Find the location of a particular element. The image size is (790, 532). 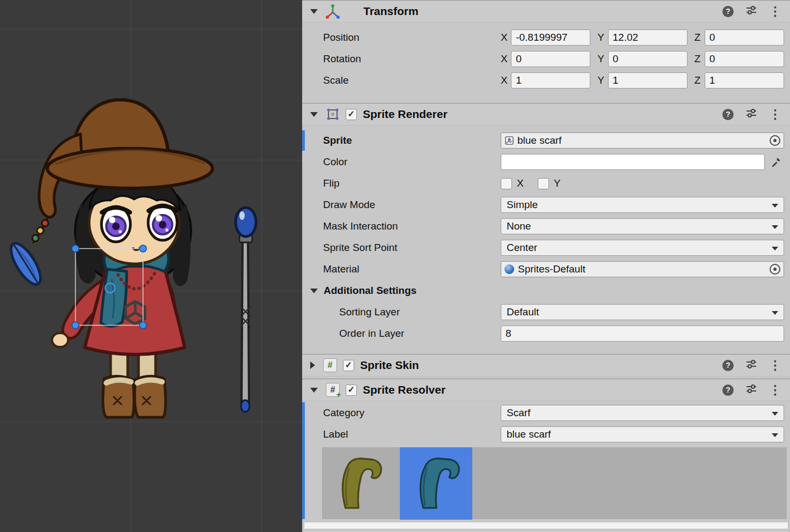

sprite-renderer-title: Sprite Renderer is located at coordinates (405, 114).